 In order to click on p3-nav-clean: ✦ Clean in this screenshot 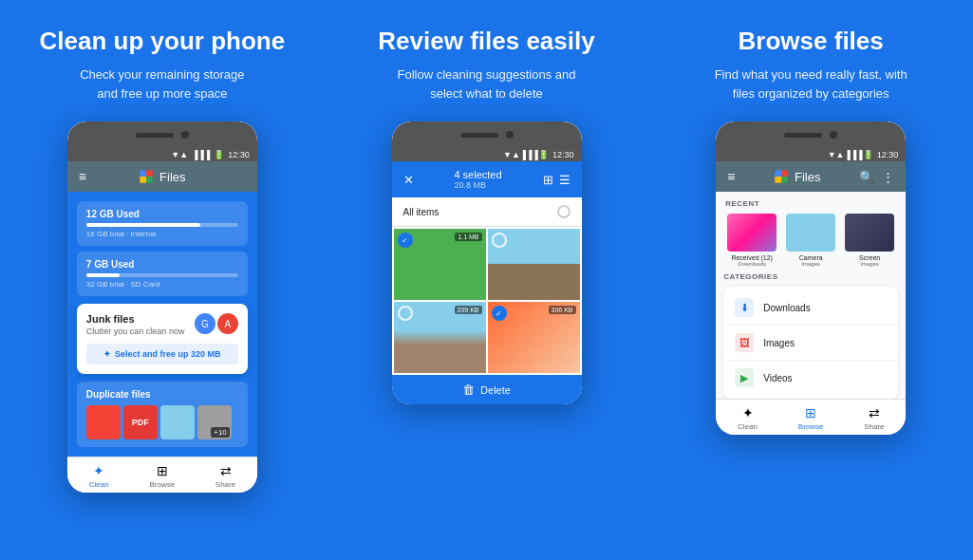, I will do `click(748, 418)`.